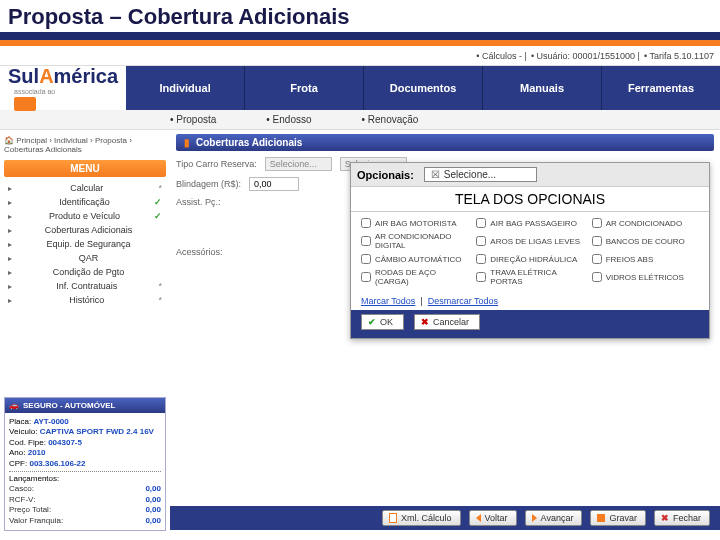 The image size is (720, 540). I want to click on menu-item: Coberturas Adicionais, so click(85, 230).